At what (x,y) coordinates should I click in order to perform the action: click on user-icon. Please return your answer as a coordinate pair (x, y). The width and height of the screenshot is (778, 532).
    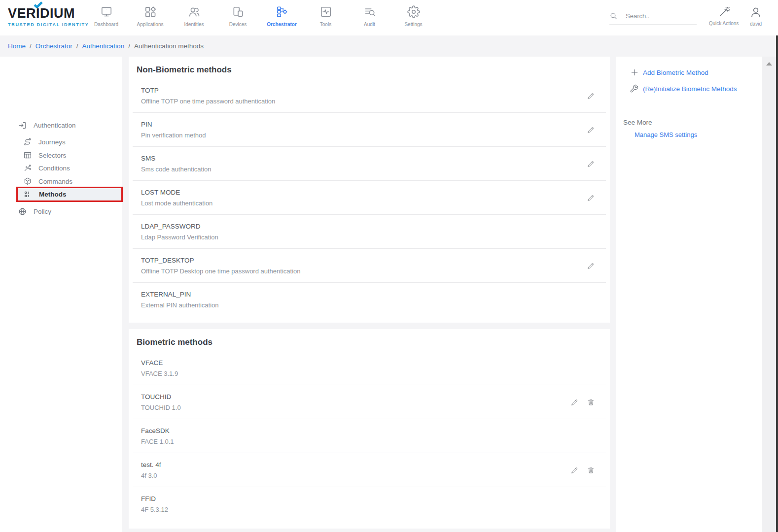
    Looking at the image, I should click on (756, 12).